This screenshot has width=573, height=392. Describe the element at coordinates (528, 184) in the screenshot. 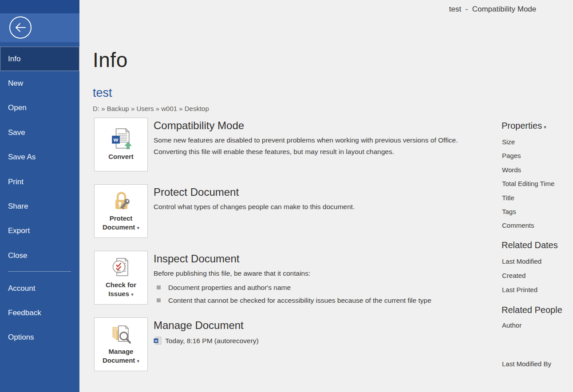

I see `properties-label-list: Size Pages Words Total Editing Time Titl…` at that location.